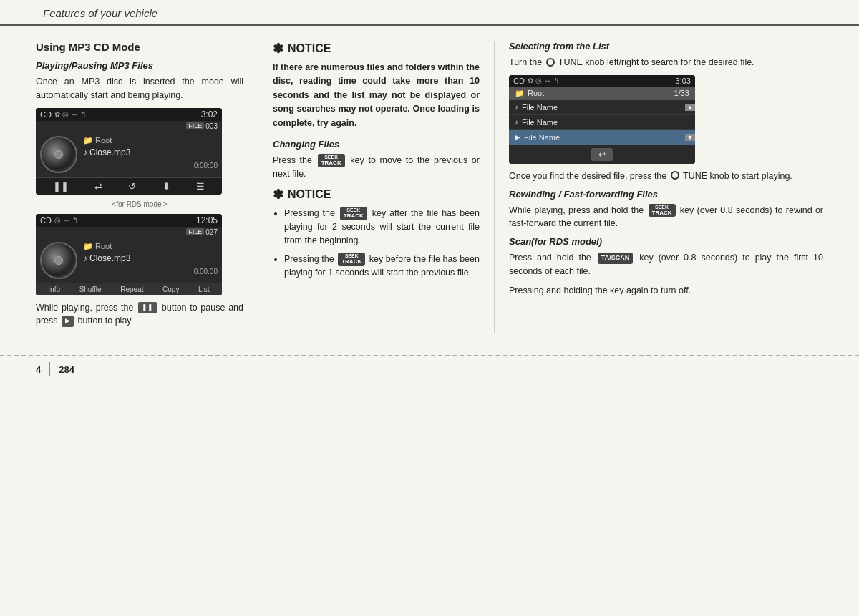 The height and width of the screenshot is (616, 859). Describe the element at coordinates (690, 137) in the screenshot. I see `scroll-down-btn: ▼` at that location.